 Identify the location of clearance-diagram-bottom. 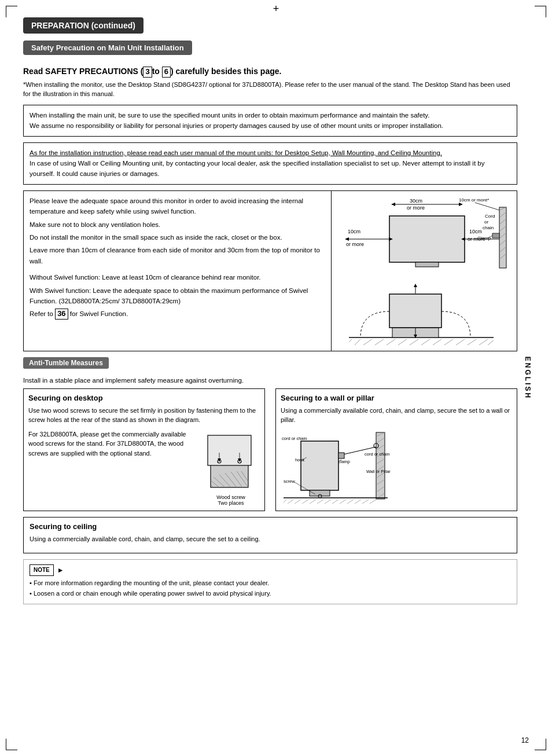
(427, 314).